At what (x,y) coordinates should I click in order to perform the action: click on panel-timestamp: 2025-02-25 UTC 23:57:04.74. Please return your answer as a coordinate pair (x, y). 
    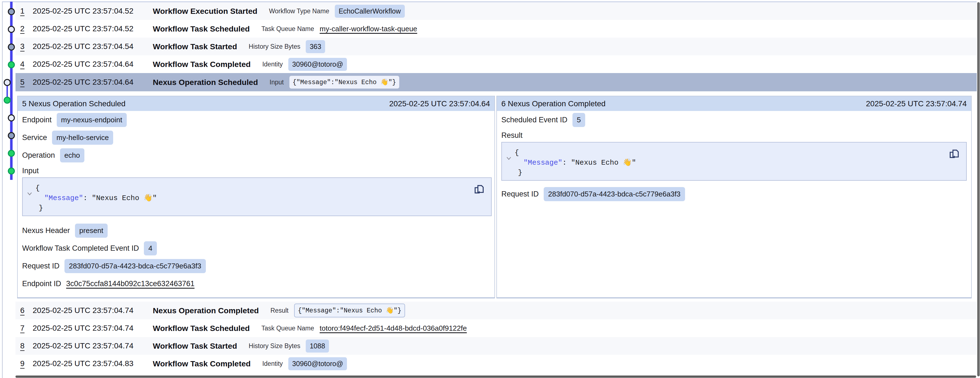
    Looking at the image, I should click on (916, 104).